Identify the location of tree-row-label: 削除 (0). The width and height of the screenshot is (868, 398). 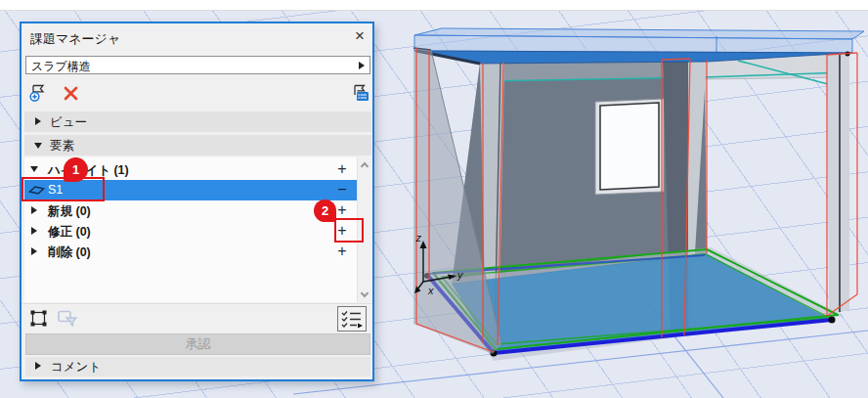
(69, 252).